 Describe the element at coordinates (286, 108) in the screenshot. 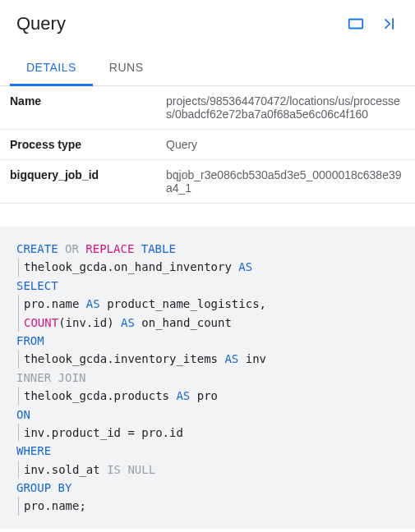

I see `row-value: projects/985364470472/locations/us/proce…` at that location.